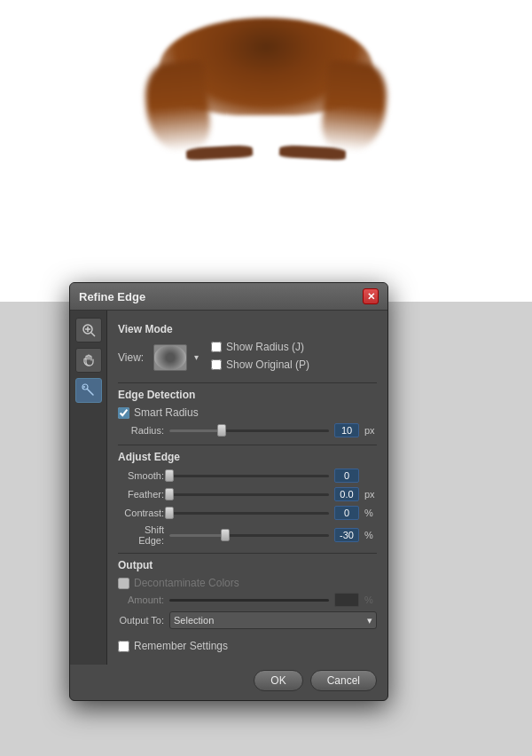  Describe the element at coordinates (261, 365) in the screenshot. I see `show-original-row: Show Original (P)` at that location.